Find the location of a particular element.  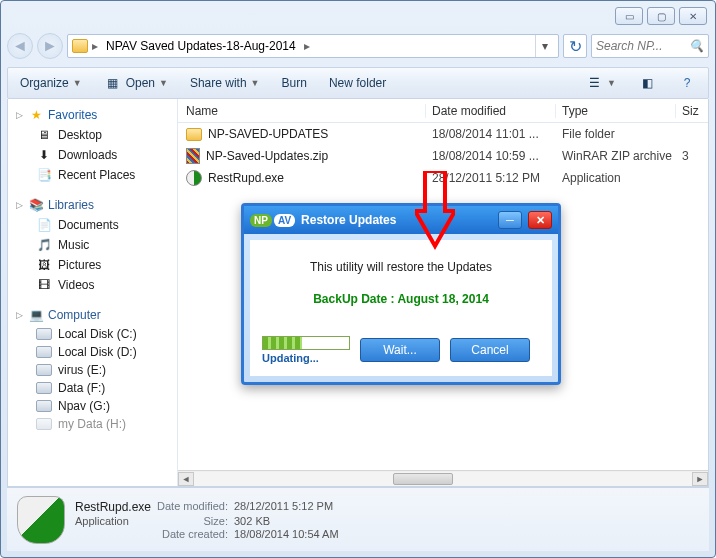

scroll-left-button: ◄ is located at coordinates (186, 479).